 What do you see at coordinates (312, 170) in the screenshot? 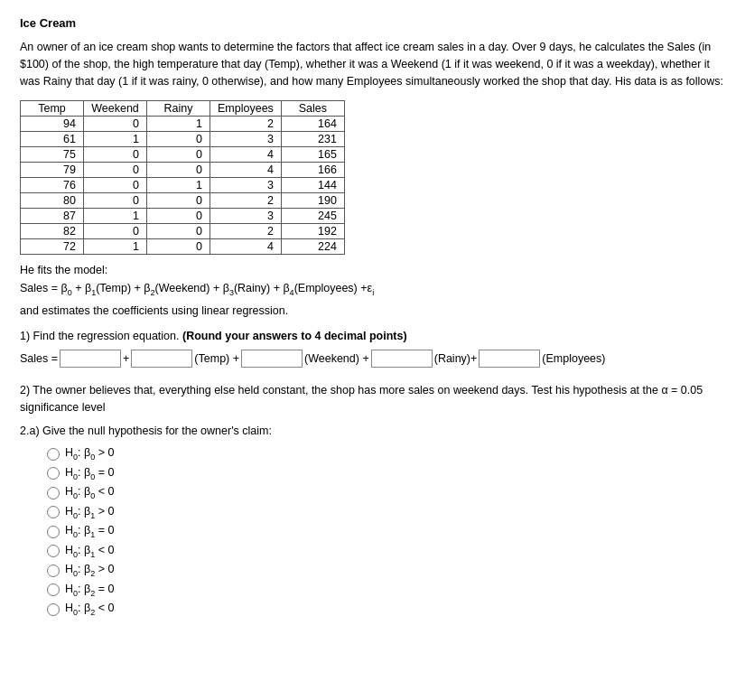
I see `table-cell-3-4: 166` at bounding box center [312, 170].